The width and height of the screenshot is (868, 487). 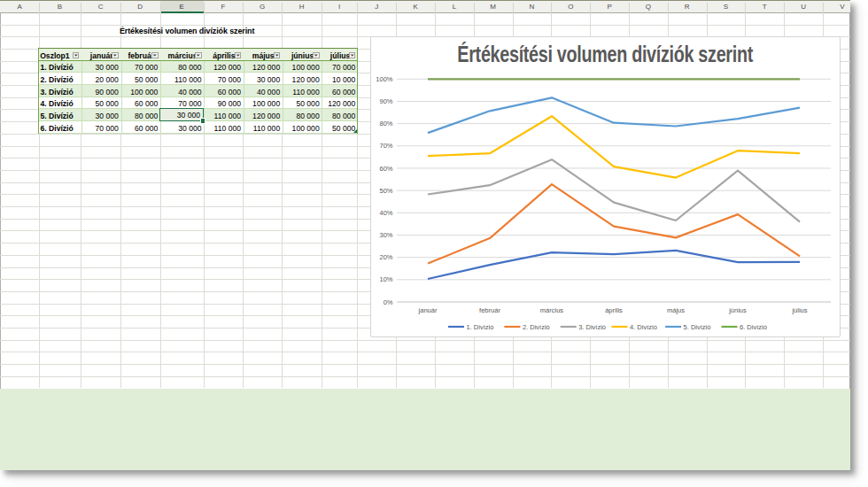 What do you see at coordinates (386, 101) in the screenshot?
I see `svg-text: 90%` at bounding box center [386, 101].